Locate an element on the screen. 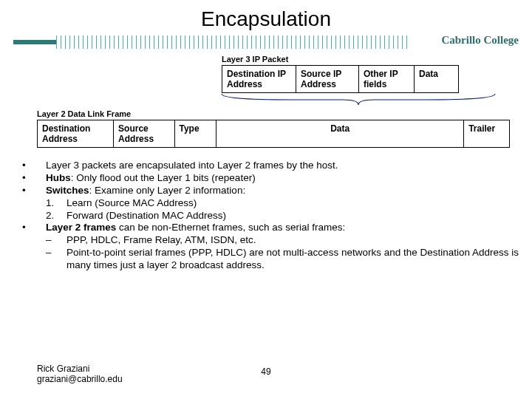  bullet-text: Layer 2 frames can be non-Ethernet frame… is located at coordinates (195, 228).